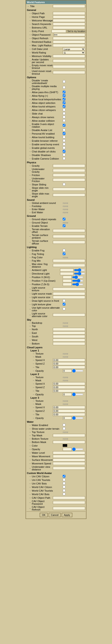  I want to click on ambient-light-input, so click(67, 270).